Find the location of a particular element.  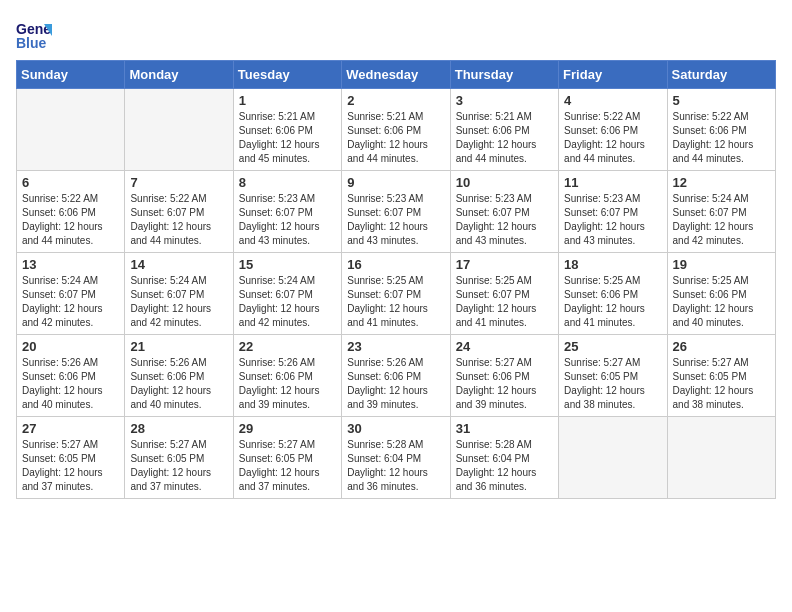

calendar-cell: 6Sunrise: 5:22 AM Sunset: 6:06 PM Daylig… is located at coordinates (71, 212).